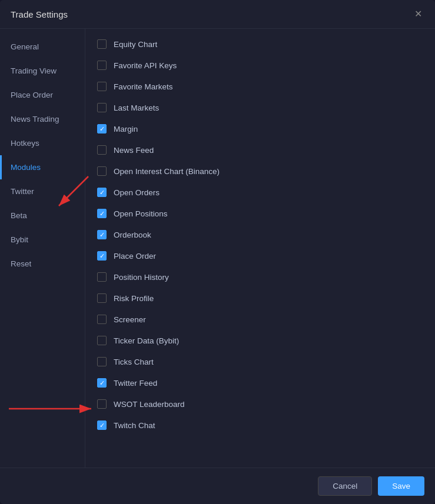  Describe the element at coordinates (102, 425) in the screenshot. I see `checkbox-twitch-chat` at that location.